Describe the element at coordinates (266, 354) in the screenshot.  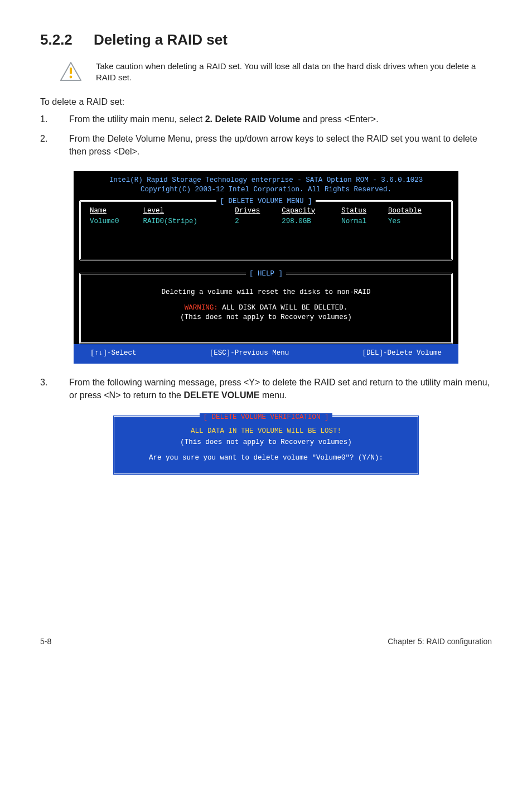
I see `bios-footer: [↑↓]-Select [ESC]-Previous Menu [DEL]-De…` at that location.